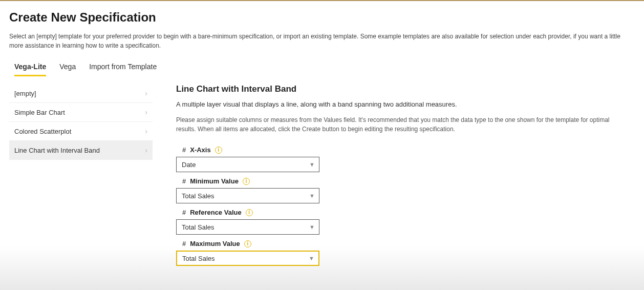 This screenshot has width=644, height=290. What do you see at coordinates (81, 176) in the screenshot?
I see `template-sidebar: [empty] › Simple Bar Chart › Colored Sca…` at bounding box center [81, 176].